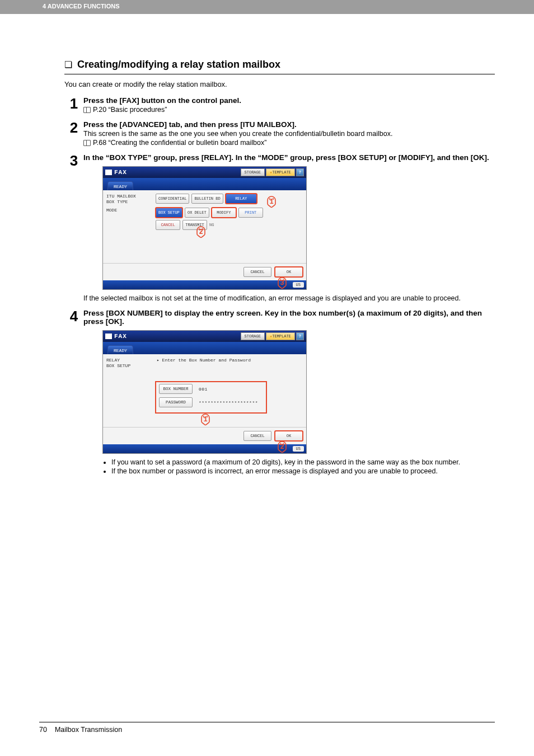 The image size is (534, 756). What do you see at coordinates (282, 283) in the screenshot?
I see `callout-3: 3` at bounding box center [282, 283].